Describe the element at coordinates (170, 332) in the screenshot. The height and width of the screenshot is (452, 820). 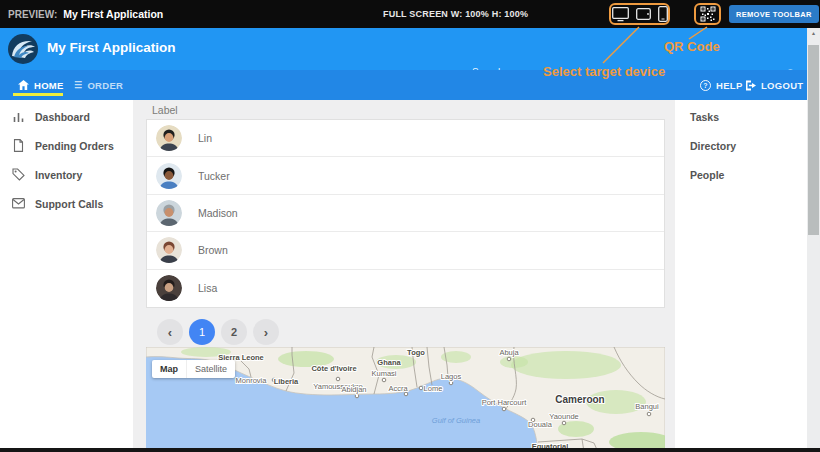
I see `prev-page-button: ‹` at that location.